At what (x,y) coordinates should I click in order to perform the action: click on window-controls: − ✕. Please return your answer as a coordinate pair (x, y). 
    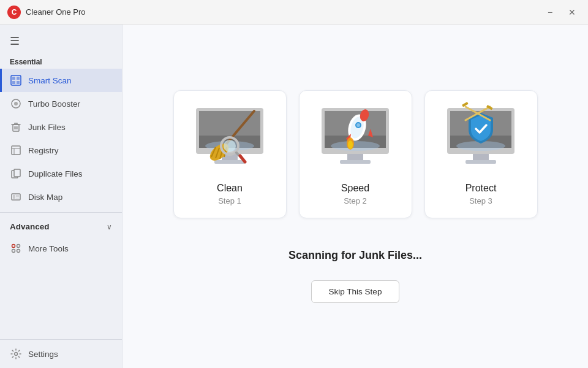
    Looking at the image, I should click on (561, 12).